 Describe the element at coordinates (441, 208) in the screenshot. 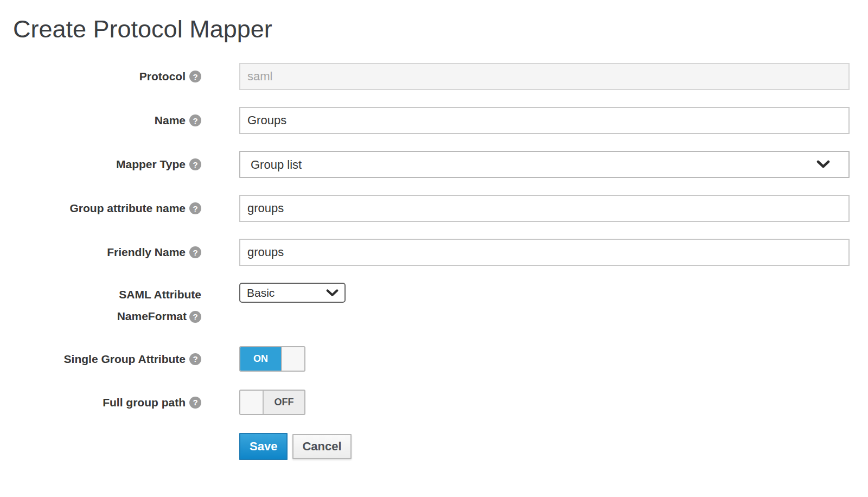

I see `form-row-group-attribute-name: Group attribute name ?` at that location.